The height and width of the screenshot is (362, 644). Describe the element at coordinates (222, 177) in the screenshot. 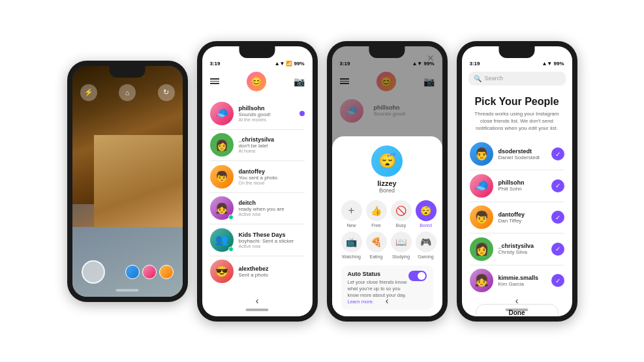

I see `avatar-dantoffey: 👦` at that location.